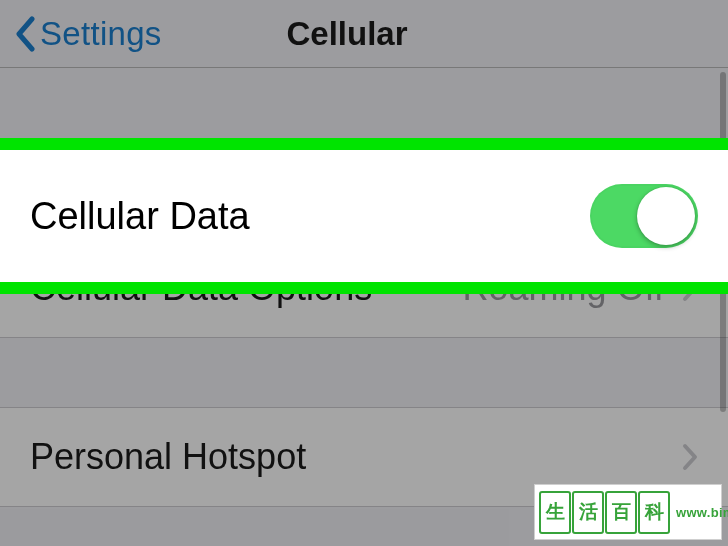  What do you see at coordinates (310, 216) in the screenshot?
I see `cellular-data-label-hl: Cellular Data` at bounding box center [310, 216].